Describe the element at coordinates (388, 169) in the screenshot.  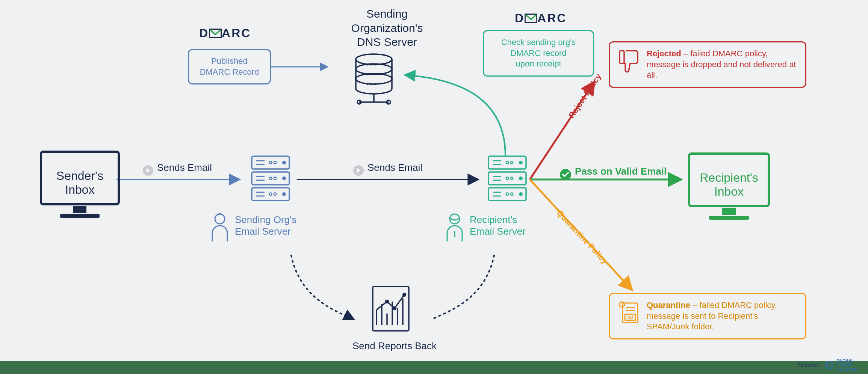
I see `sends-email-2: Sends Email` at that location.